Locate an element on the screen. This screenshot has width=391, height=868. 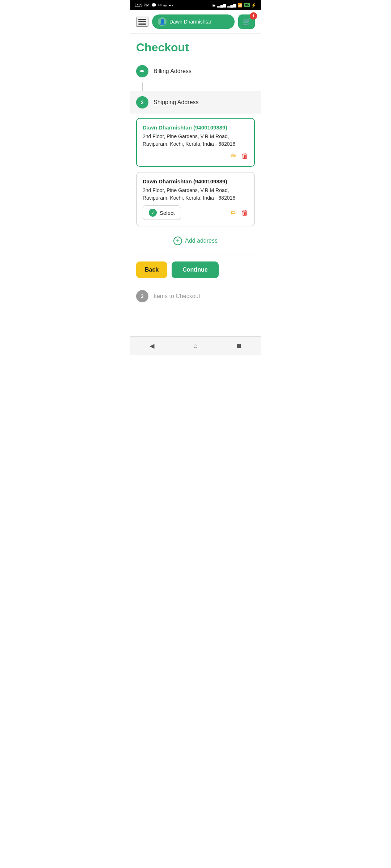
status-bar: 1:19 PM 💬 ✉ ◎ ••• ◉ ▂▄▆ ▂▄▆ 📶 95 ⚡ is located at coordinates (196, 5).